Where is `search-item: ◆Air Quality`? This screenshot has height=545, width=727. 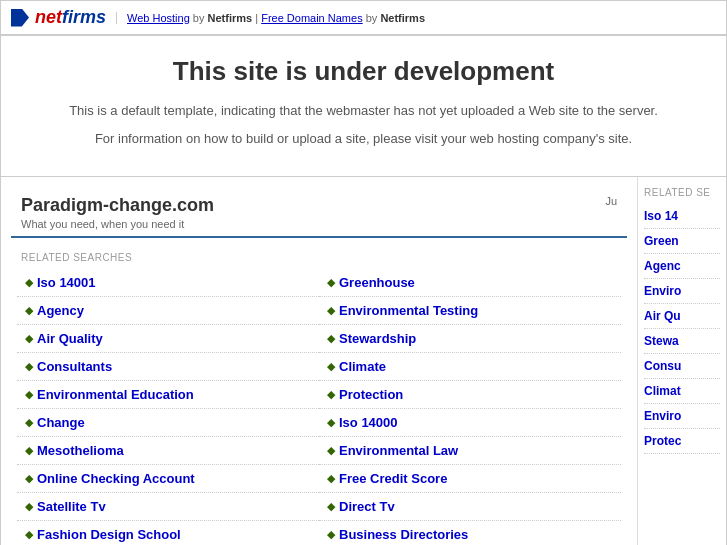 search-item: ◆Air Quality is located at coordinates (168, 339).